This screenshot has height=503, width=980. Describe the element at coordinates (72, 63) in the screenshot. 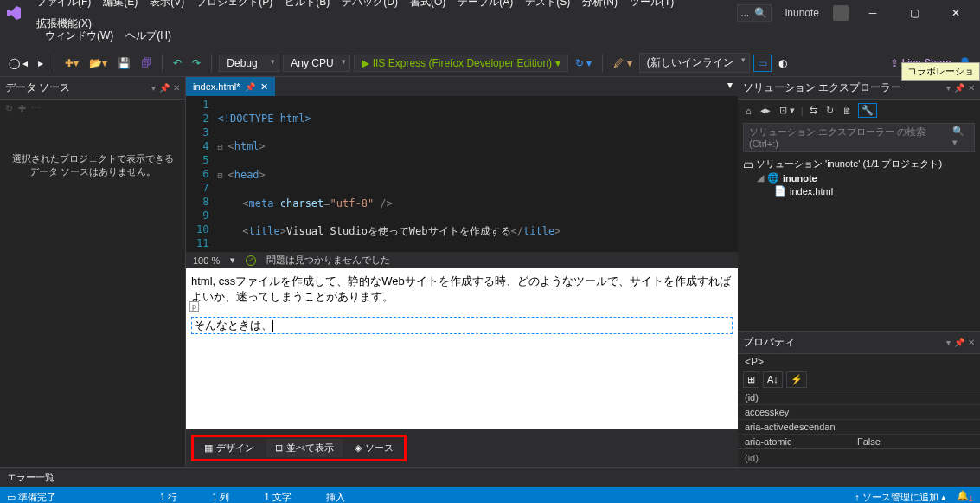

I see `new-project-button: ✚▾` at that location.